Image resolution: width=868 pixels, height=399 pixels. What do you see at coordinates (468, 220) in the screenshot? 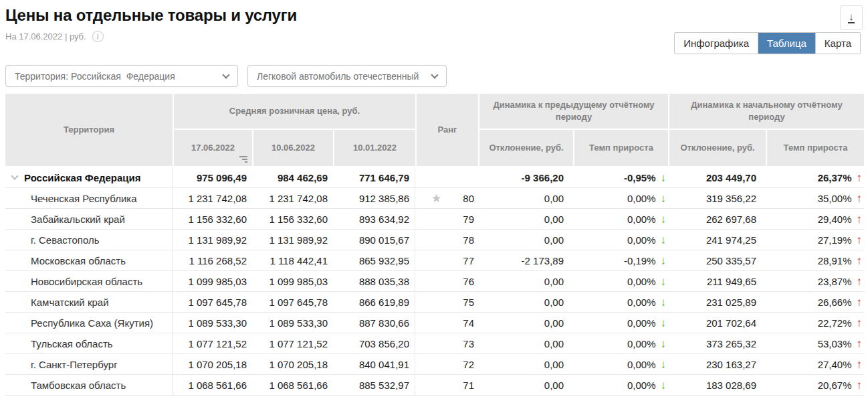
I see `rank-value: 79` at bounding box center [468, 220].